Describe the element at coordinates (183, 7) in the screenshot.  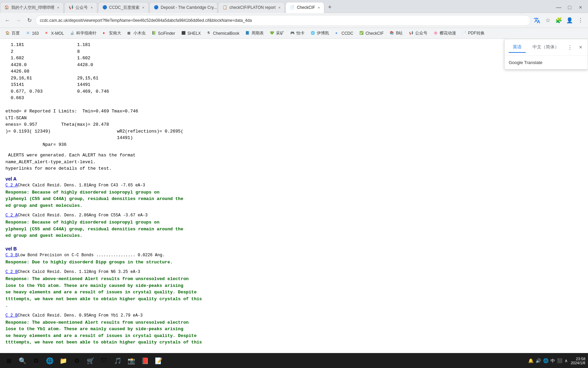
I see `tab-deposit: 🔵 Deposit - The Cambridge Cry... ×` at that location.